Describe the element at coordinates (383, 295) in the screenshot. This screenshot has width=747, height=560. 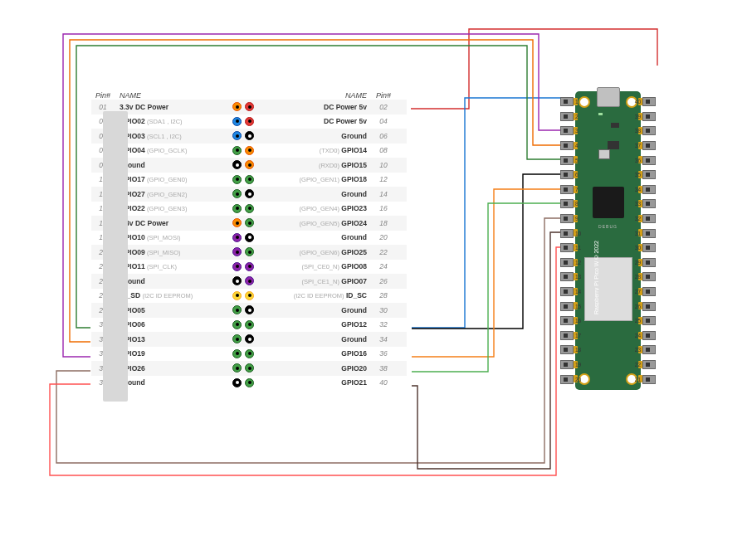
I see `pin-number: 28` at that location.